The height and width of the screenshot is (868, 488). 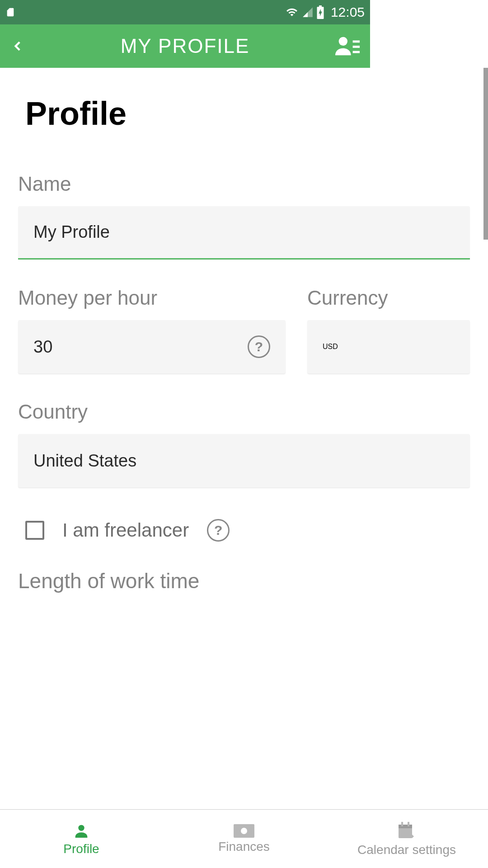 What do you see at coordinates (194, 412) in the screenshot?
I see `country-label: Country` at bounding box center [194, 412].